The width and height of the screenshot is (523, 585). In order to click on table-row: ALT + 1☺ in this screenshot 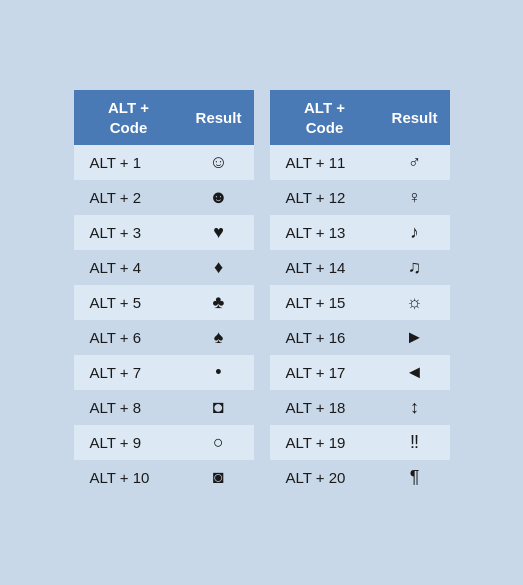, I will do `click(164, 162)`.